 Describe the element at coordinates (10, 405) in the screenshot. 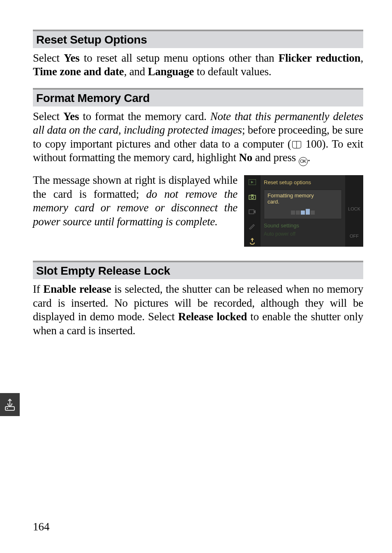

I see `setup-tab-icon` at that location.